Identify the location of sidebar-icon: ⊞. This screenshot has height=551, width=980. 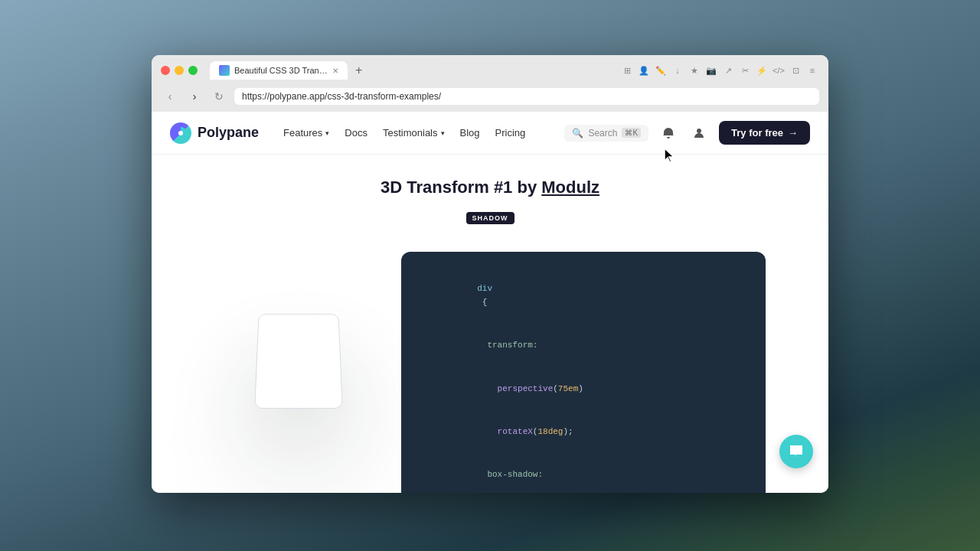
(627, 70).